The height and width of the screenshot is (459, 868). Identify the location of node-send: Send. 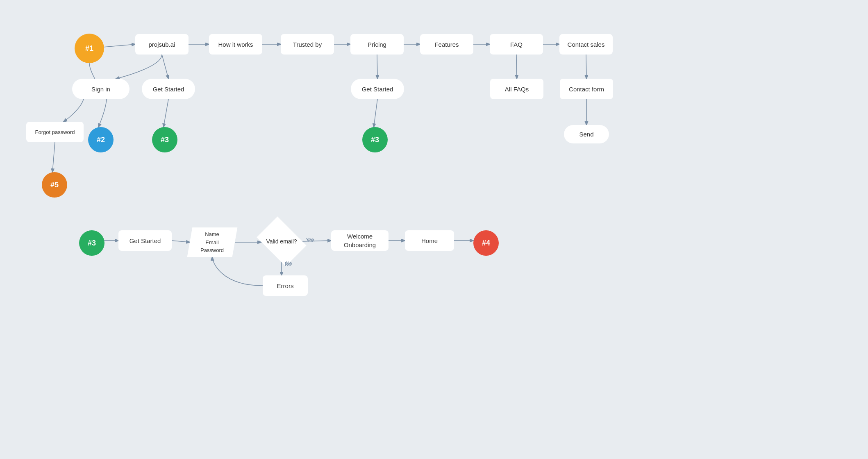
(586, 134).